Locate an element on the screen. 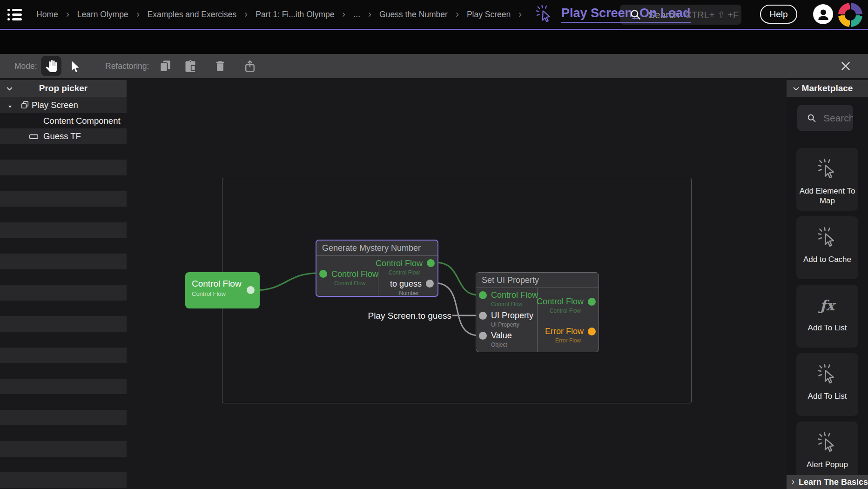 This screenshot has width=868, height=489. editor-toolbar: Mode: Refactoring: is located at coordinates (434, 66).